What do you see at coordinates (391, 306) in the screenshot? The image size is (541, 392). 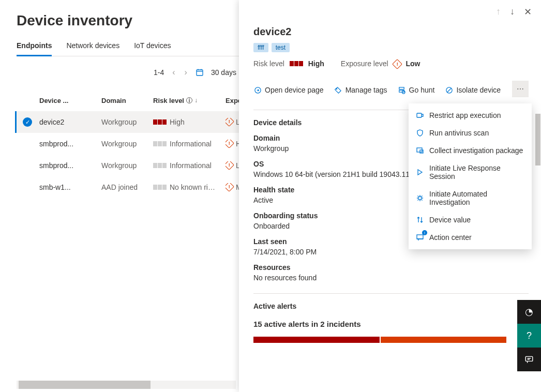 I see `active-alerts-header: Active alerts ⌃` at bounding box center [391, 306].